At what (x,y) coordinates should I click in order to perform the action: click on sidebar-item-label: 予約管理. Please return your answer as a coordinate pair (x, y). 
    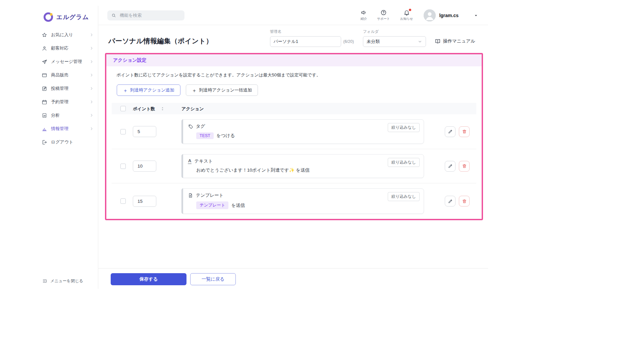
    Looking at the image, I should click on (60, 102).